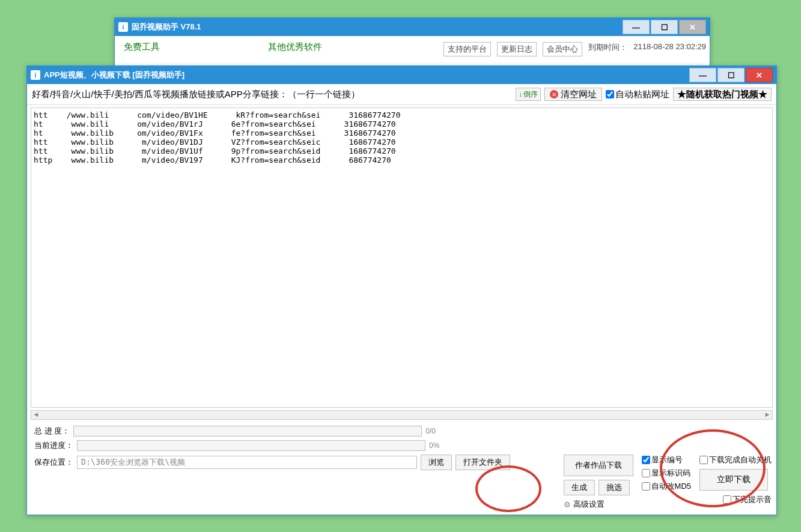 This screenshot has height=532, width=801. What do you see at coordinates (436, 462) in the screenshot?
I see `browse-button: 浏览` at bounding box center [436, 462].